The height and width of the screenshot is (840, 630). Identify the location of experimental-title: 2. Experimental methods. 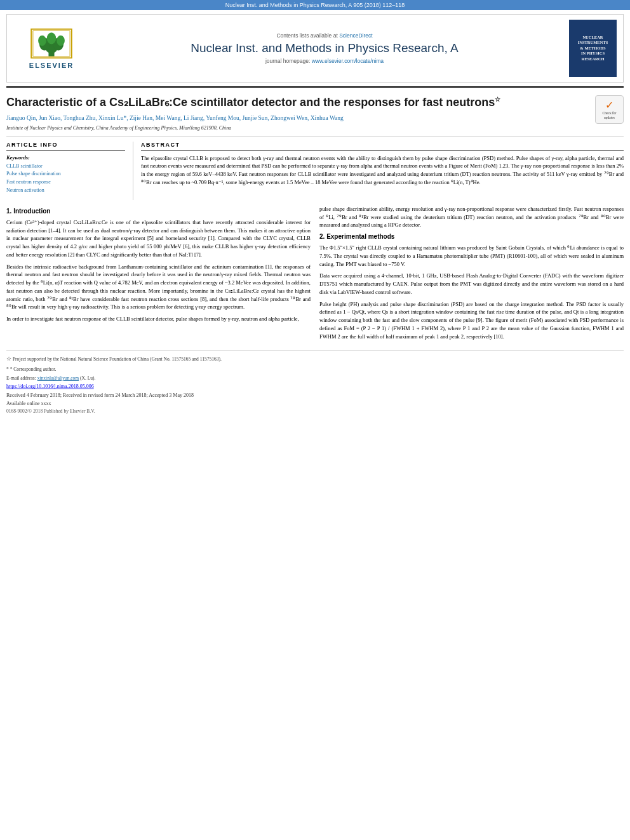
(471, 236).